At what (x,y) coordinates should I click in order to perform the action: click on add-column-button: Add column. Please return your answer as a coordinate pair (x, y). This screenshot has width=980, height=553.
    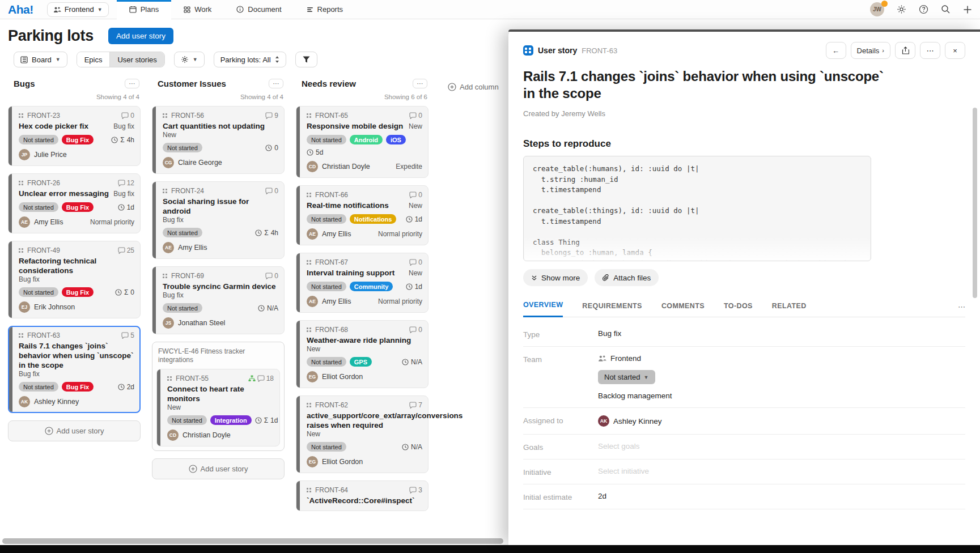
    Looking at the image, I should click on (473, 87).